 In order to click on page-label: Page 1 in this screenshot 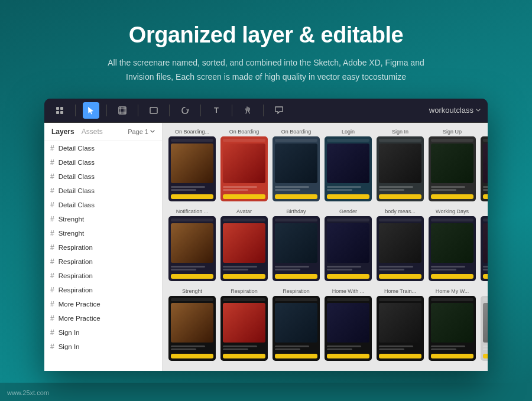, I will do `click(141, 132)`.